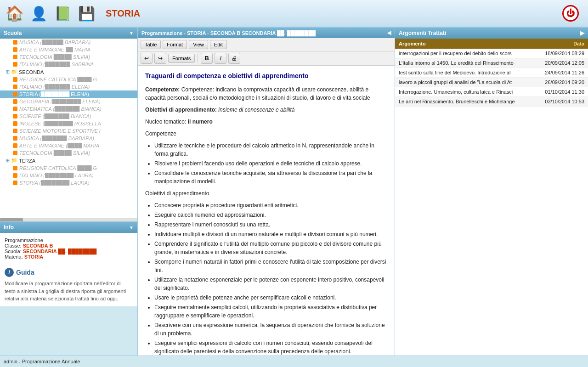 The image size is (588, 367). What do you see at coordinates (492, 63) in the screenshot?
I see `table-row: L'Italia intorno al 1450. Le eredità del…` at bounding box center [492, 63].